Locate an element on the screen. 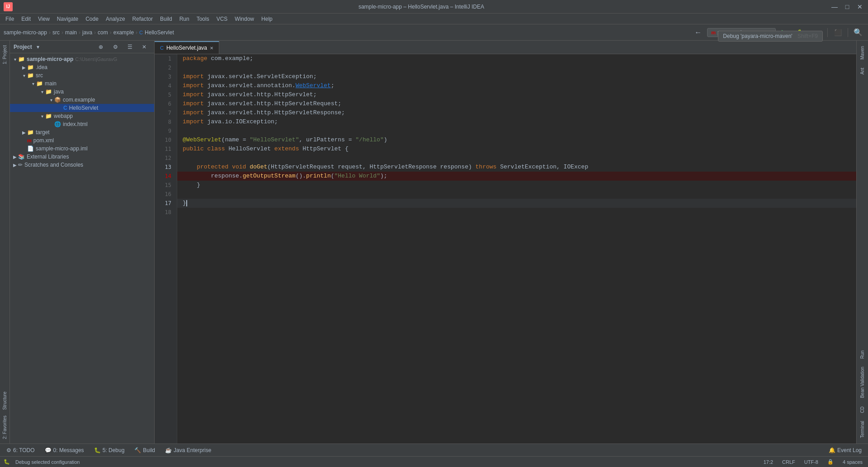 This screenshot has width=868, height=467. tree-arrow-project: ▾ is located at coordinates (15, 60).